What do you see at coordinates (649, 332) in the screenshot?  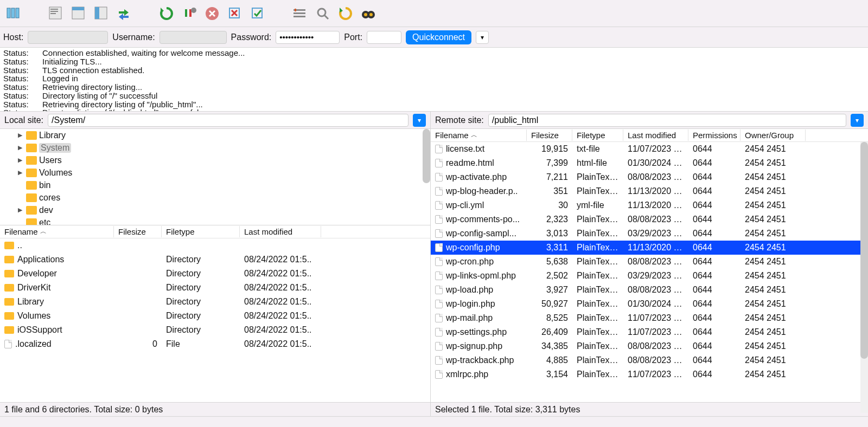 I see `file-row: wp-settings.php26,409PlainTextT..11/07/2…` at bounding box center [649, 332].